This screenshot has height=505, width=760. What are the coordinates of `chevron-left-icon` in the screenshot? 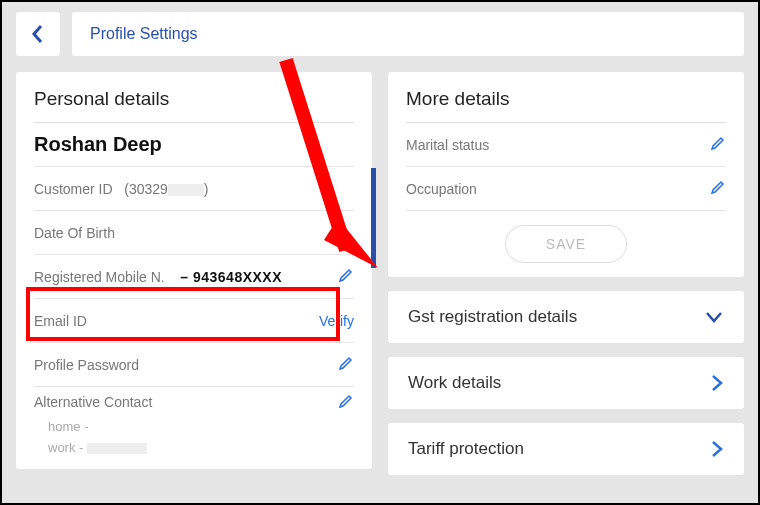 It's located at (38, 34).